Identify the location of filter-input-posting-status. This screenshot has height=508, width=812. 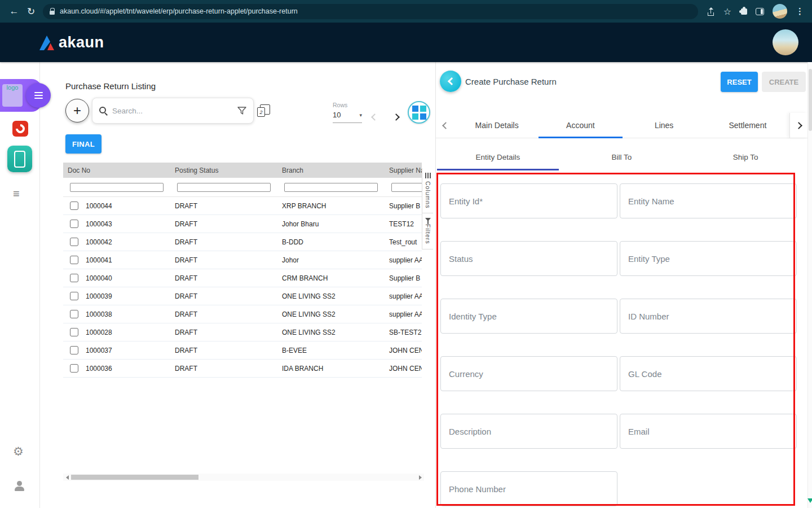
(224, 187).